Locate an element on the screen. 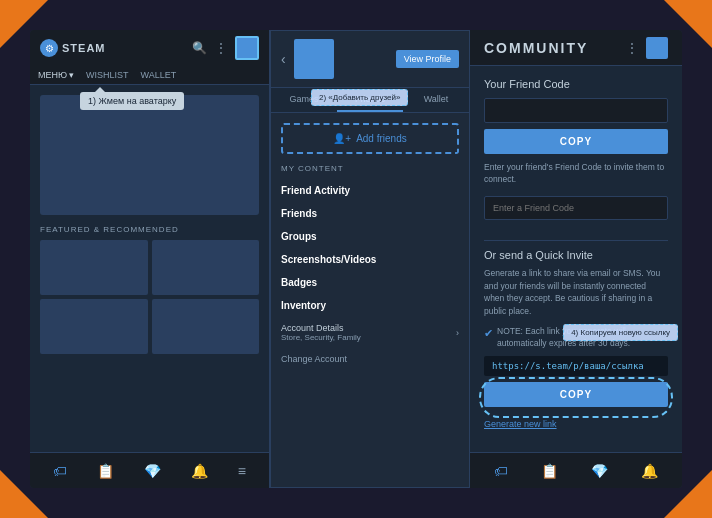 This screenshot has height=518, width=712. add-friends-button: 👤+ Add friends is located at coordinates (370, 138).